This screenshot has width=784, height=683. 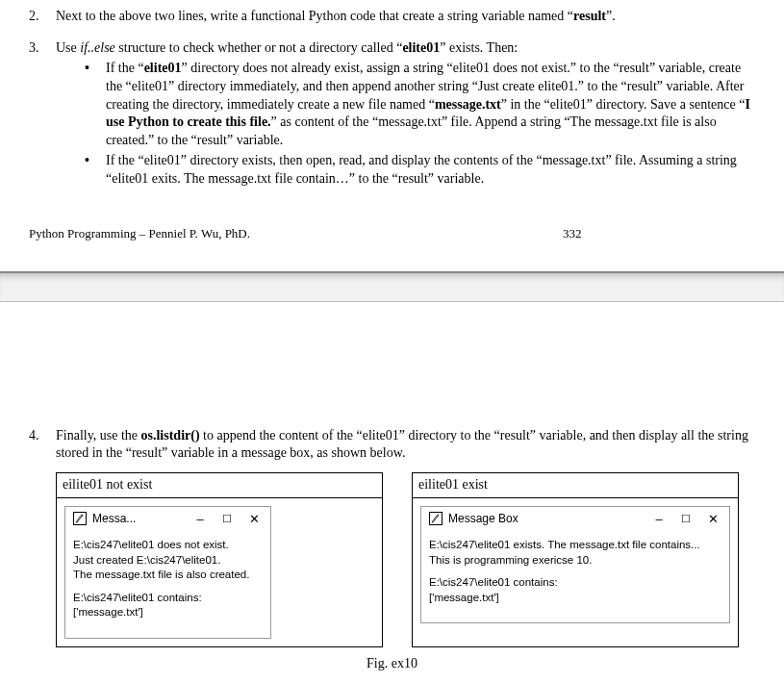 I want to click on left-msg-block-2: E:\cis247\elite01 contains: ['message.tx…, so click(x=167, y=606).